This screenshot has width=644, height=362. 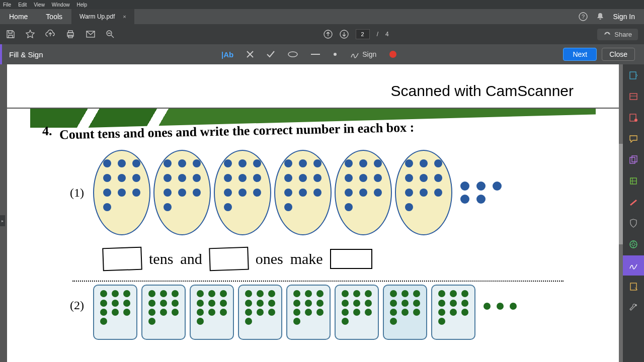 I want to click on subproblem-2-label: (2), so click(x=77, y=306).